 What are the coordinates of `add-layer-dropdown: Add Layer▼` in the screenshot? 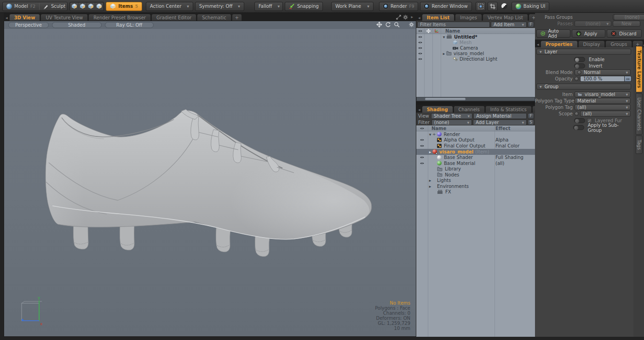 It's located at (500, 122).